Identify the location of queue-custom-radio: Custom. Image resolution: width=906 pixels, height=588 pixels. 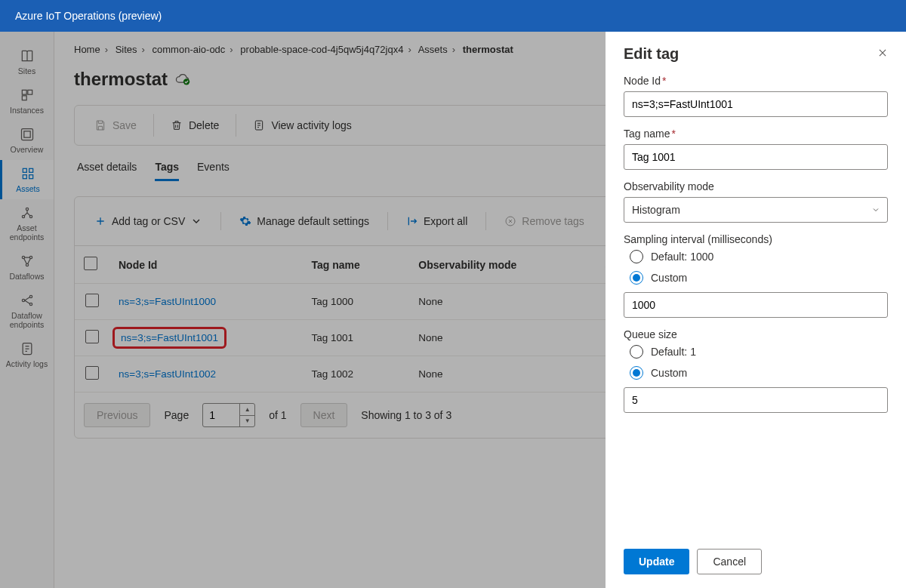
(759, 373).